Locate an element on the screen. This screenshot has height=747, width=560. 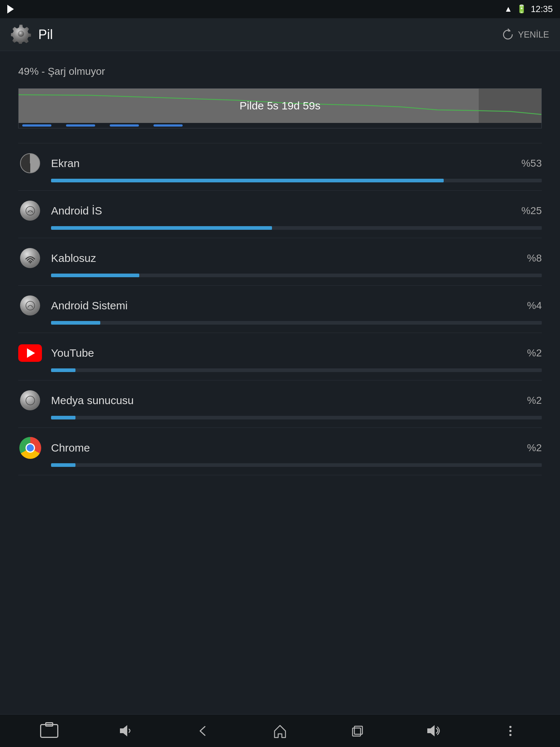
home-icon is located at coordinates (280, 731).